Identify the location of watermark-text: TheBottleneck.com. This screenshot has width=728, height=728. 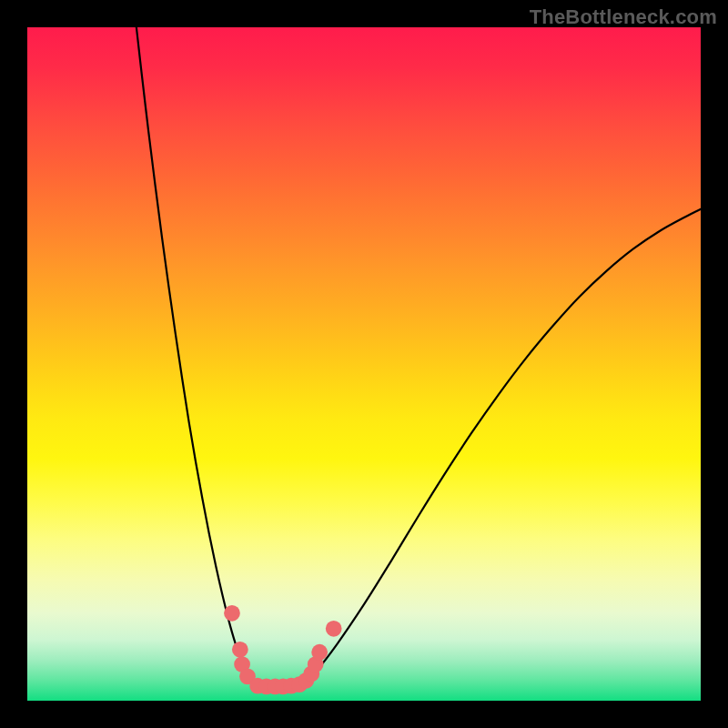
(623, 17).